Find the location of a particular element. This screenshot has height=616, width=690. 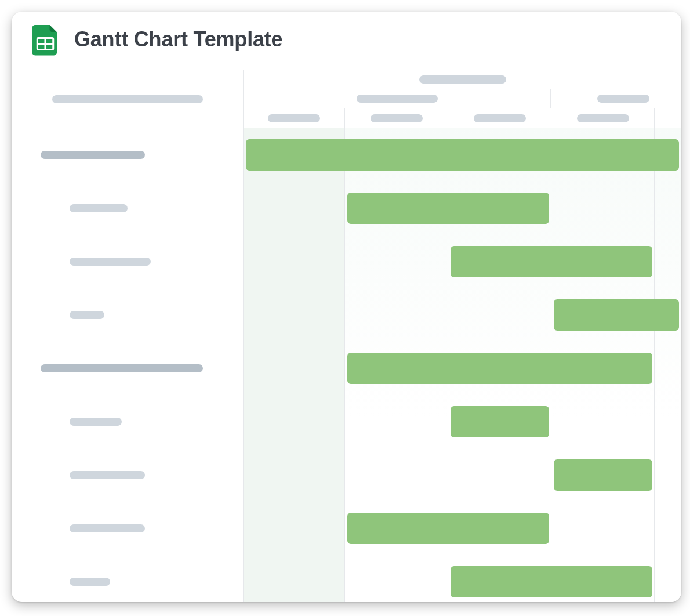

card-title: Gantt Chart Template is located at coordinates (179, 39).